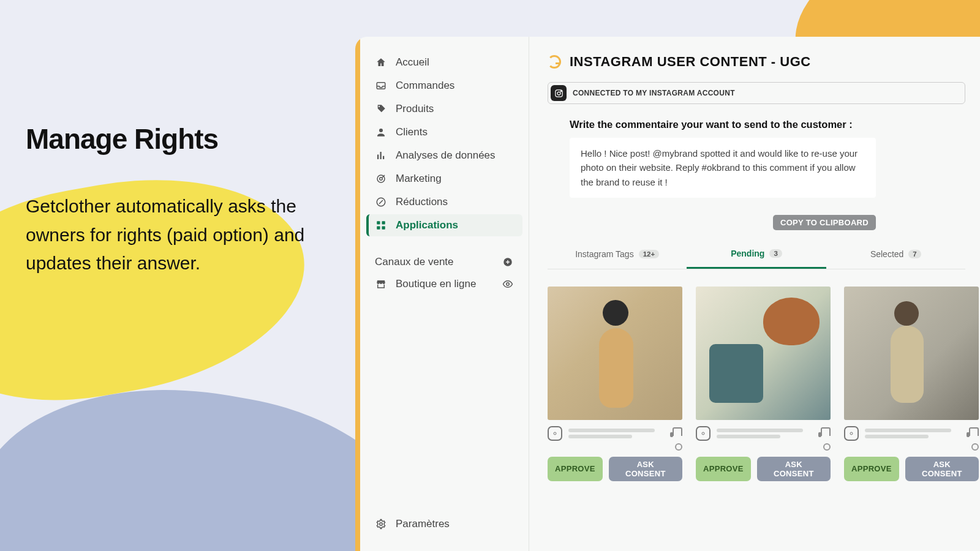 The height and width of the screenshot is (551, 980). I want to click on sidebar-item-label: Clients, so click(412, 132).